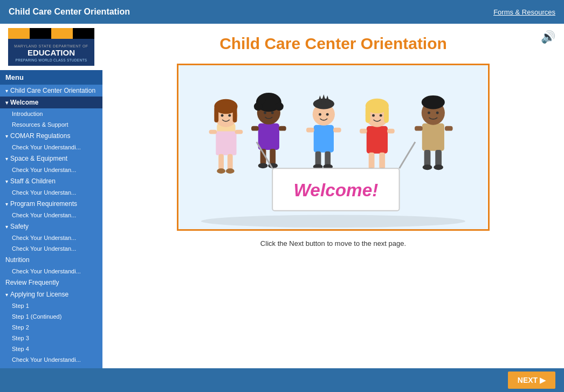 Image resolution: width=564 pixels, height=392 pixels. What do you see at coordinates (51, 78) in the screenshot?
I see `menu-label: Menu` at bounding box center [51, 78].